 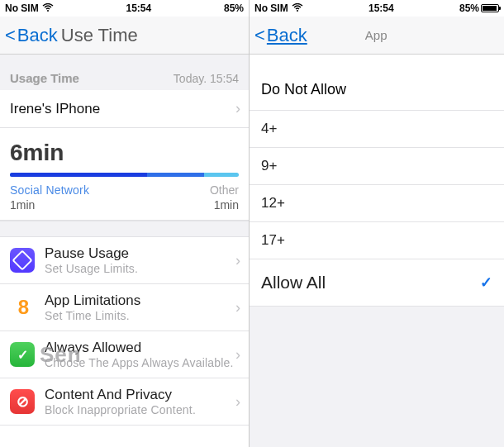 I want to click on option-label: Do Not Allow, so click(x=304, y=89).